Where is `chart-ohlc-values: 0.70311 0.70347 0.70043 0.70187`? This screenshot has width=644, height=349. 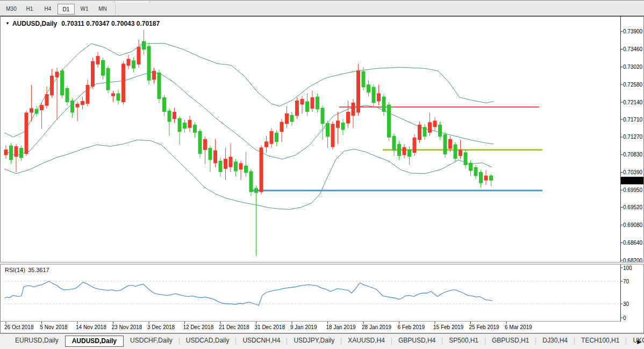
chart-ohlc-values: 0.70311 0.70347 0.70043 0.70187 is located at coordinates (111, 24).